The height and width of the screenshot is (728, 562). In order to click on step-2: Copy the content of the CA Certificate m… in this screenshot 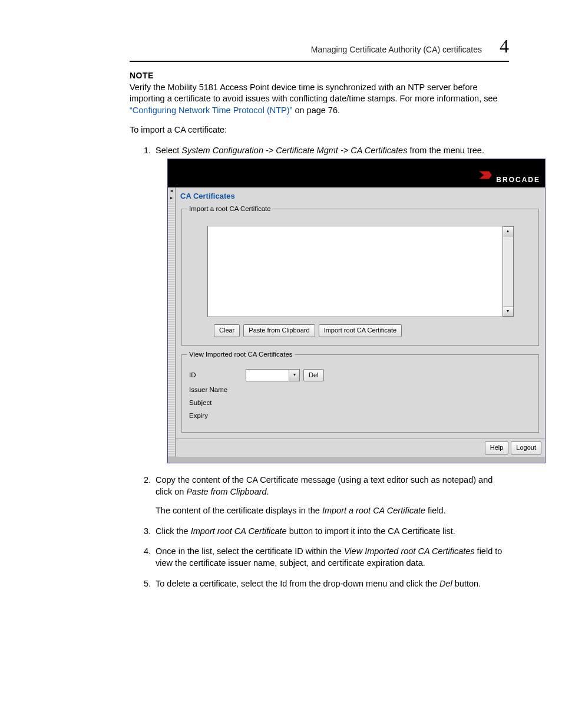, I will do `click(331, 495)`.